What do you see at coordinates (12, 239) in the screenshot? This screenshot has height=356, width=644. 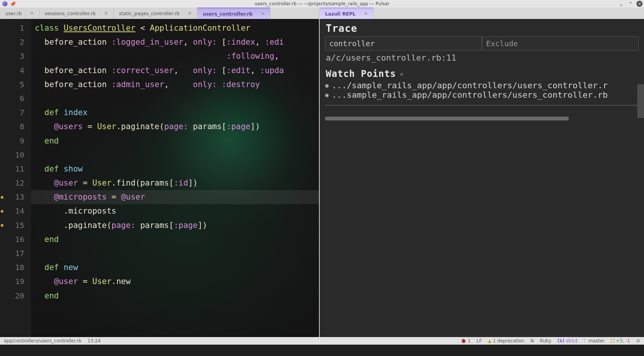 I see `line-number: 16` at bounding box center [12, 239].